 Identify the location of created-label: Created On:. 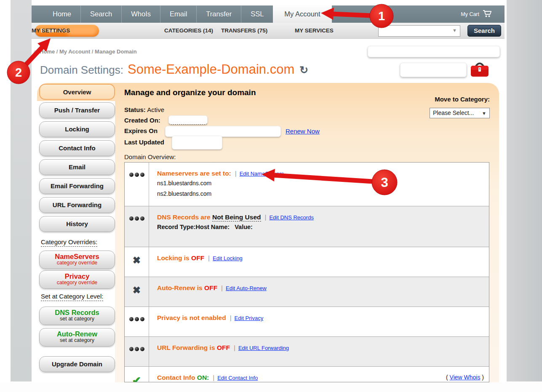
(142, 120).